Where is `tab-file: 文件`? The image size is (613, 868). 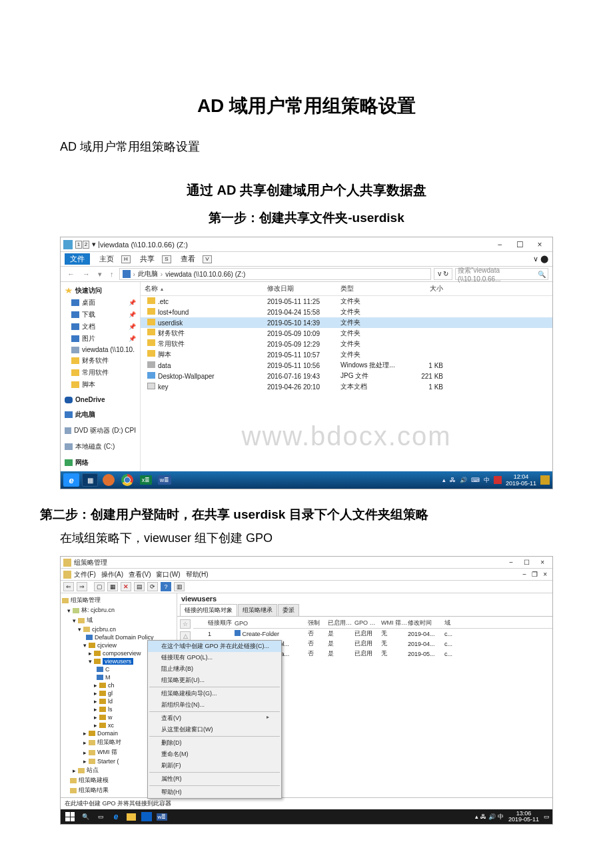 tab-file: 文件 is located at coordinates (77, 259).